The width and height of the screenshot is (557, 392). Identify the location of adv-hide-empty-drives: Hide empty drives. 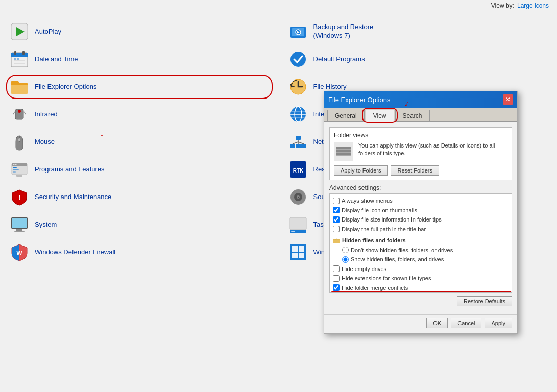
(421, 270).